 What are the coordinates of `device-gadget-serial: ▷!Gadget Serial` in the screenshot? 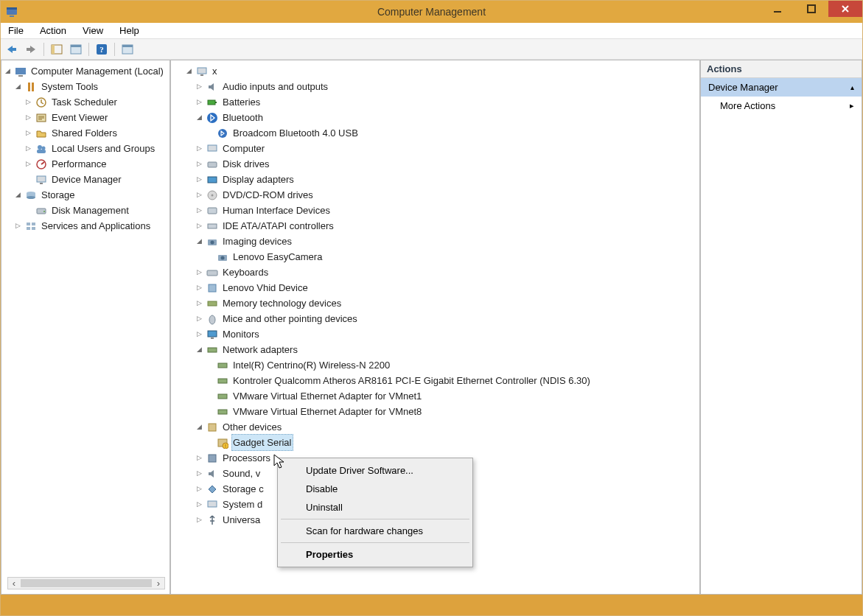 It's located at (441, 442).